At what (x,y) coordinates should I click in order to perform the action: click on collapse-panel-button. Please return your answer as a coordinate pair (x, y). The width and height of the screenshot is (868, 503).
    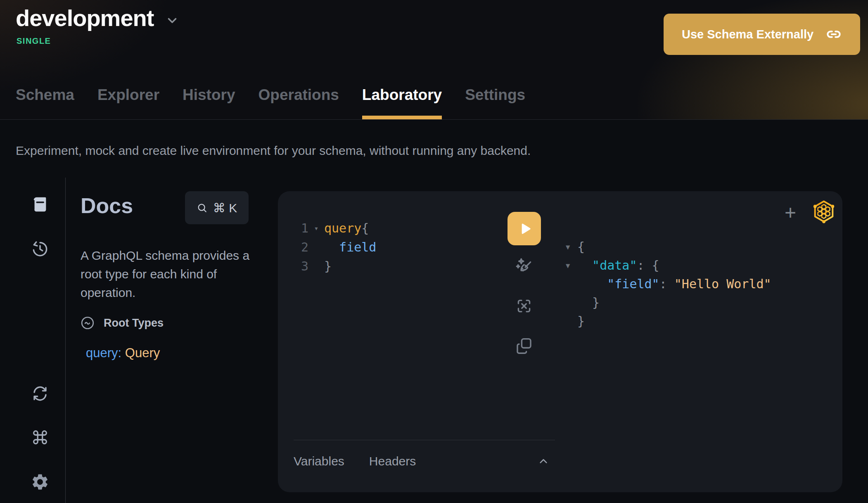
    Looking at the image, I should click on (543, 461).